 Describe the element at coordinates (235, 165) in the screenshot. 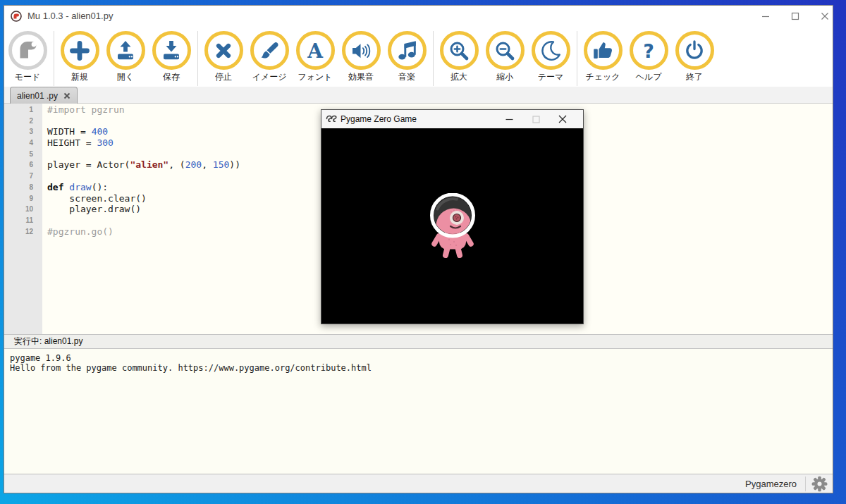

I see `code-token-plain: ))` at that location.